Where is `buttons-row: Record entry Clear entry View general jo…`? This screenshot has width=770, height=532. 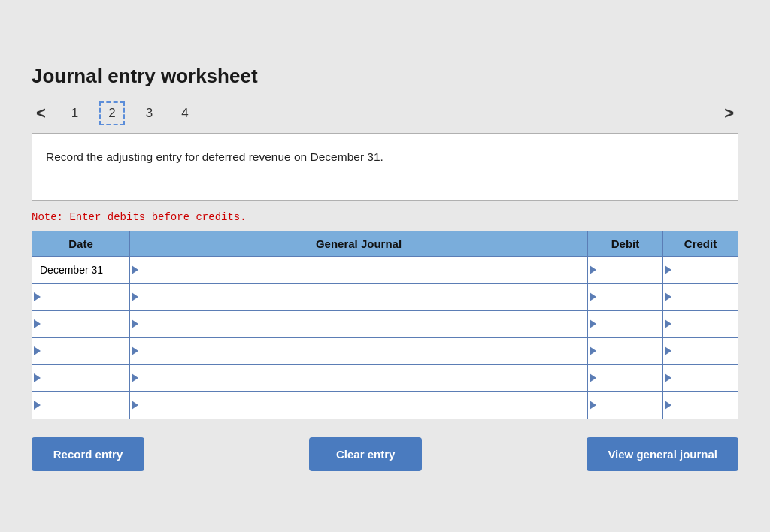
buttons-row: Record entry Clear entry View general jo… is located at coordinates (385, 454).